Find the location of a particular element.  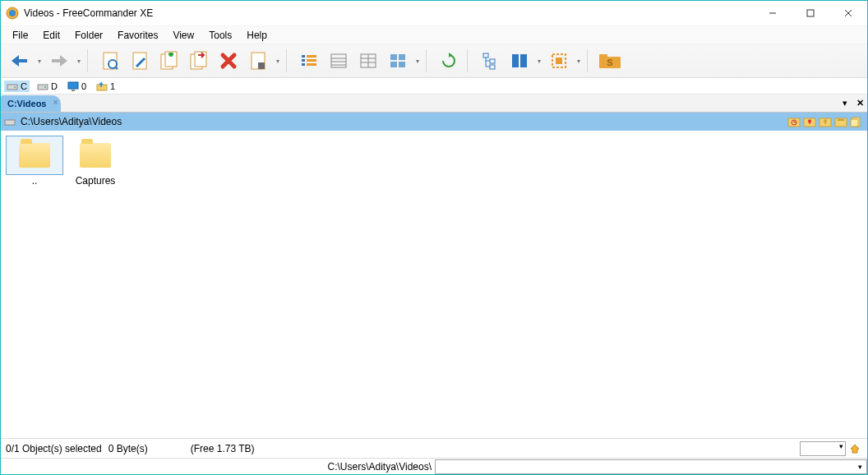

drive-label: C is located at coordinates (24, 86).